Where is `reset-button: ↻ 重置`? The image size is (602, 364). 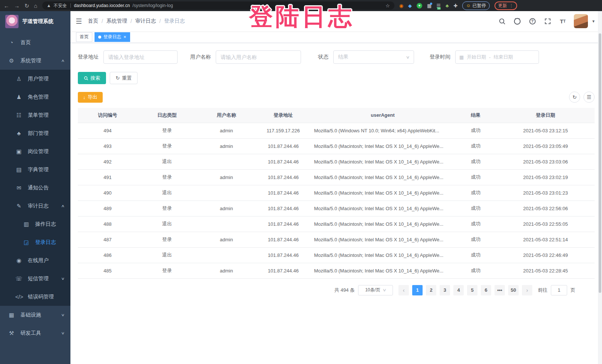
reset-button: ↻ 重置 is located at coordinates (124, 78).